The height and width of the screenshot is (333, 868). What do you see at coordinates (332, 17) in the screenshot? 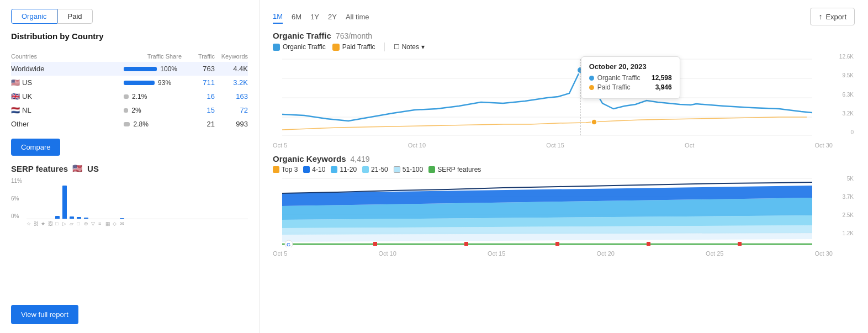
I see `time-filter-button: 2Y` at bounding box center [332, 17].